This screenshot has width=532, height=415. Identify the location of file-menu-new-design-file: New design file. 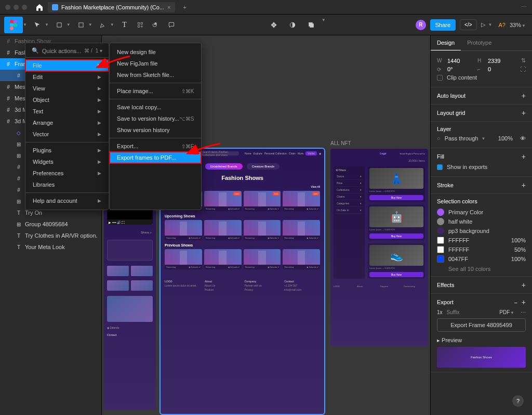
(155, 52).